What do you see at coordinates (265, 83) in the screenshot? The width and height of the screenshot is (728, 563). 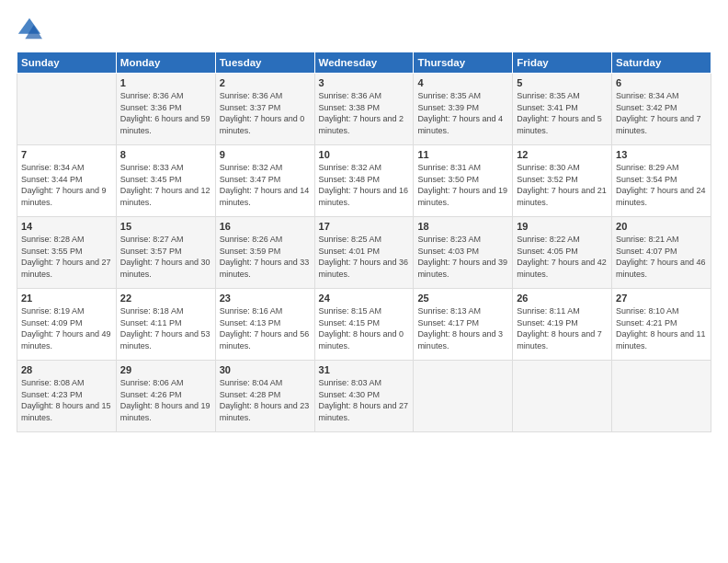 I see `day-number: 2` at bounding box center [265, 83].